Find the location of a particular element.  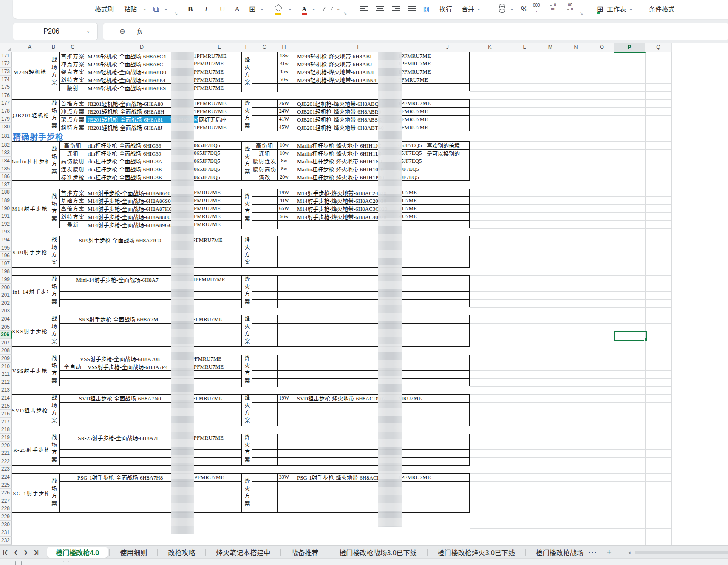

cell-I225 is located at coordinates (358, 486).